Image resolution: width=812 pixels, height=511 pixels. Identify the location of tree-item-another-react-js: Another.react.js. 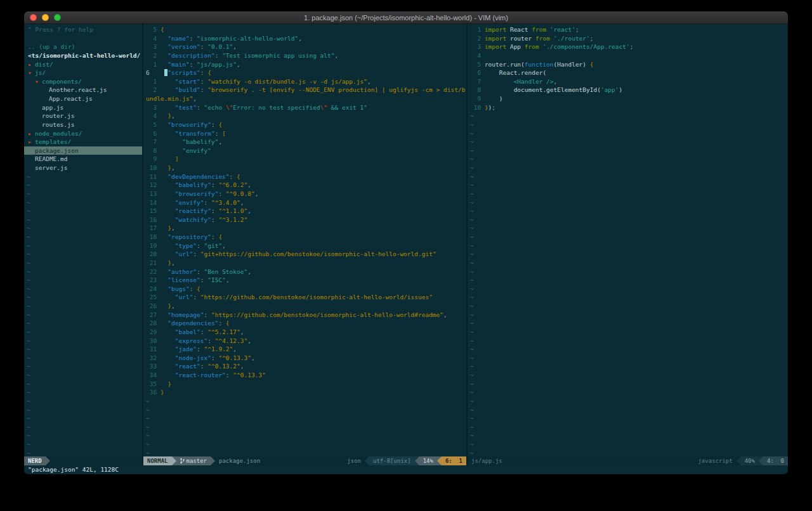
(83, 90).